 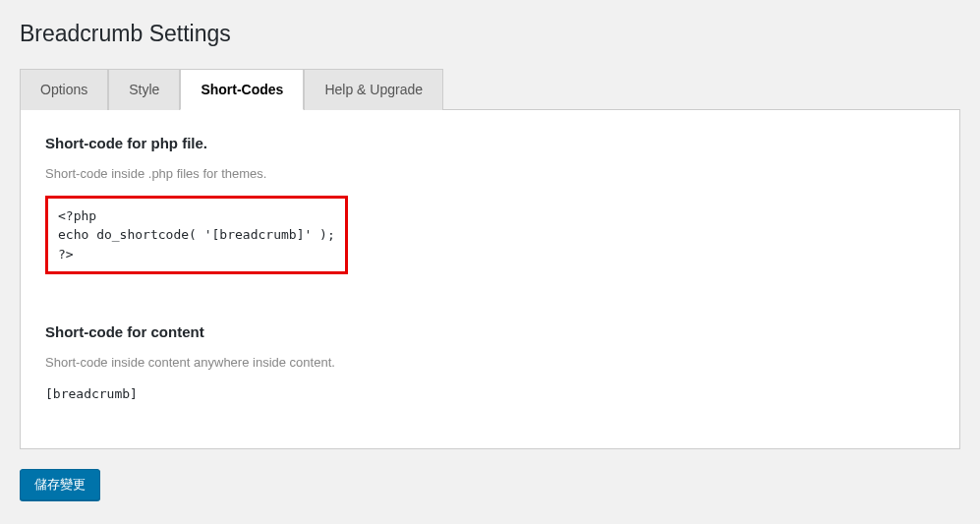 I want to click on section-description-php: Short-code inside .php files for themes., so click(x=490, y=173).